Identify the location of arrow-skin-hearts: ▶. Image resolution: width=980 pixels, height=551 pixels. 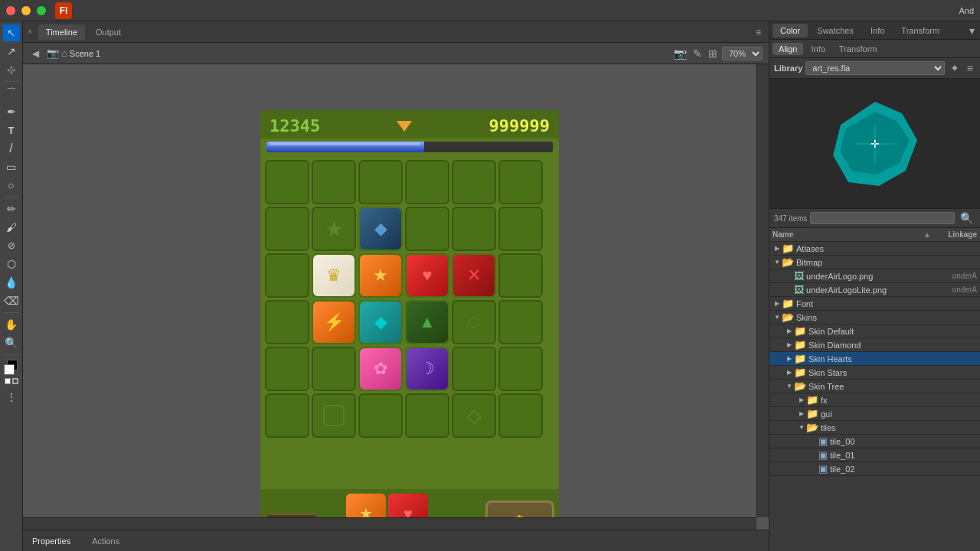
(789, 359).